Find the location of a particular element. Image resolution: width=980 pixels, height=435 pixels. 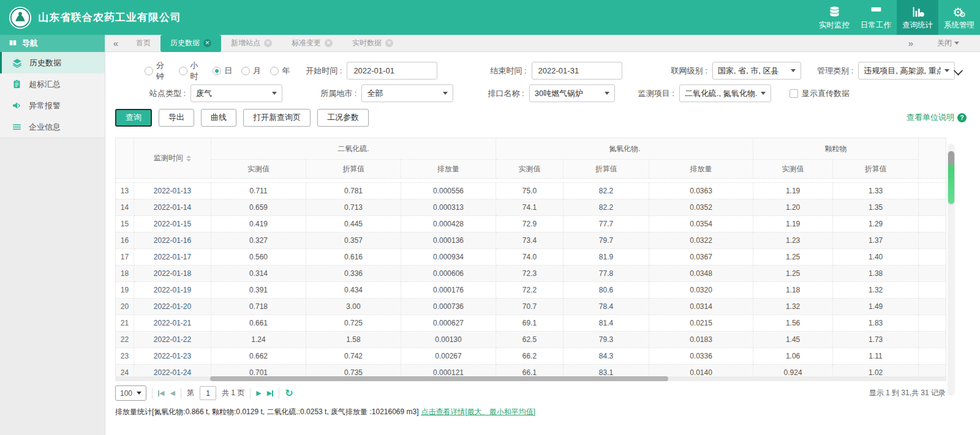

value-cell: 0.000136 is located at coordinates (448, 241).